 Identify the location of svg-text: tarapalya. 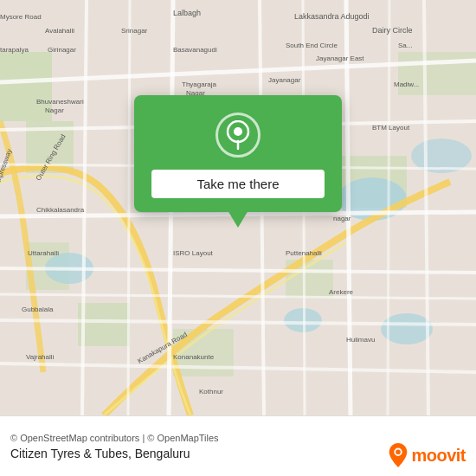
(14, 50).